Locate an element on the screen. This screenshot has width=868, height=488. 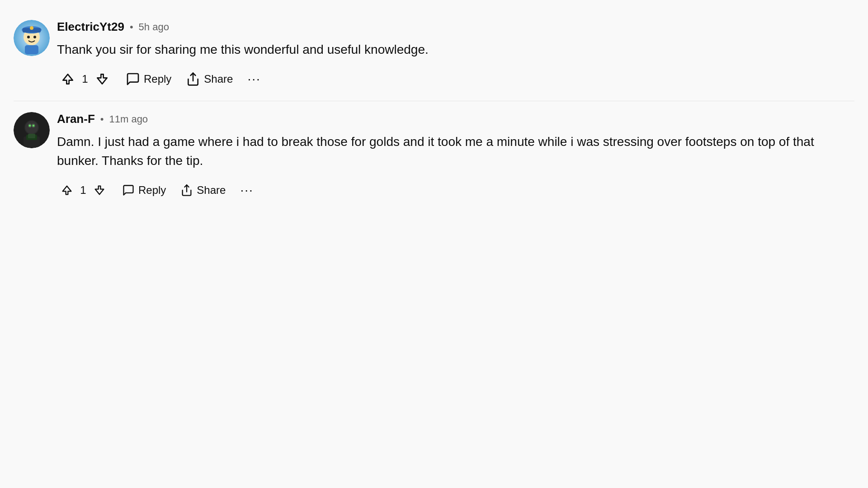
comment-author: Aran-F is located at coordinates (76, 119).